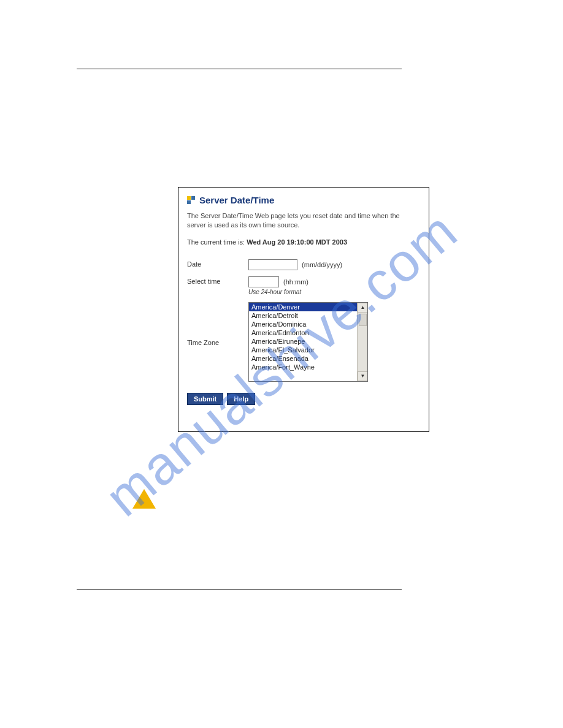 The image size is (563, 728). What do you see at coordinates (218, 342) in the screenshot?
I see `timezone-label: Time Zone` at bounding box center [218, 342].